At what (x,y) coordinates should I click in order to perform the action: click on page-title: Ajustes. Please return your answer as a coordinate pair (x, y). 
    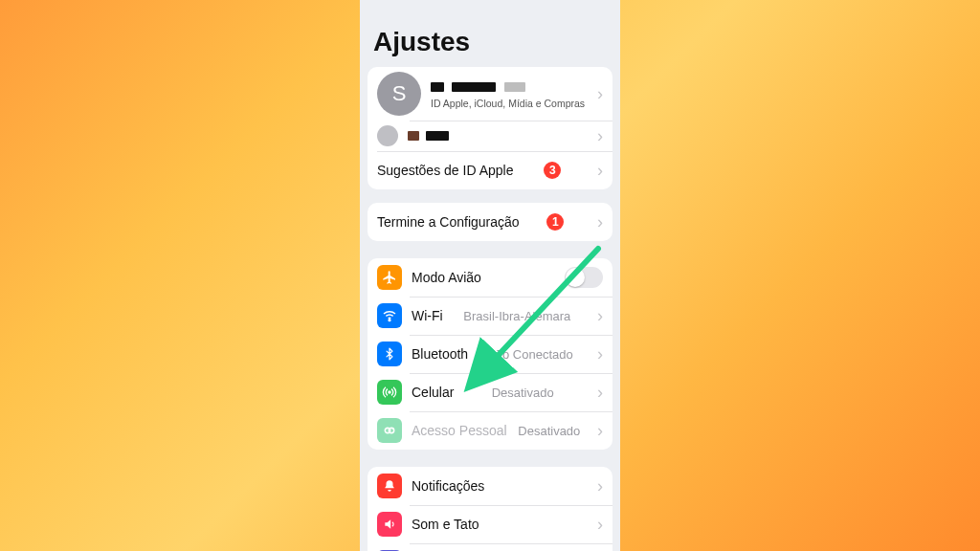
    Looking at the image, I should click on (490, 33).